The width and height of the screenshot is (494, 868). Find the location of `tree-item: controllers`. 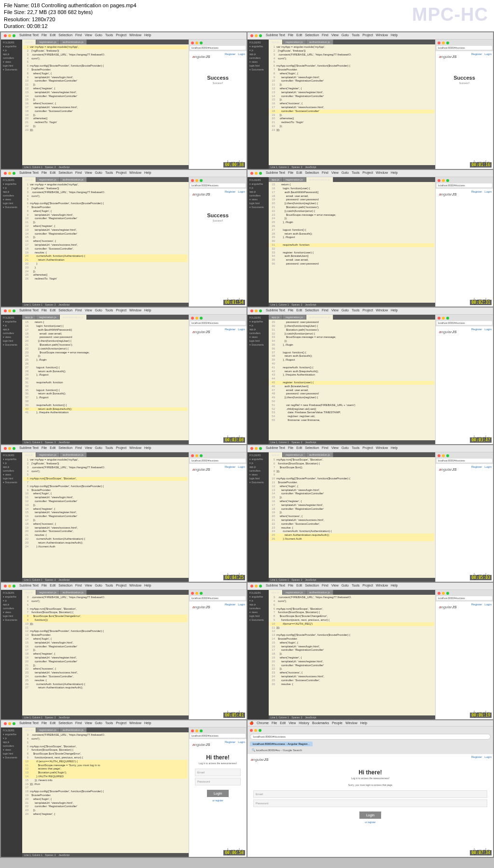

tree-item: controllers is located at coordinates (258, 471).